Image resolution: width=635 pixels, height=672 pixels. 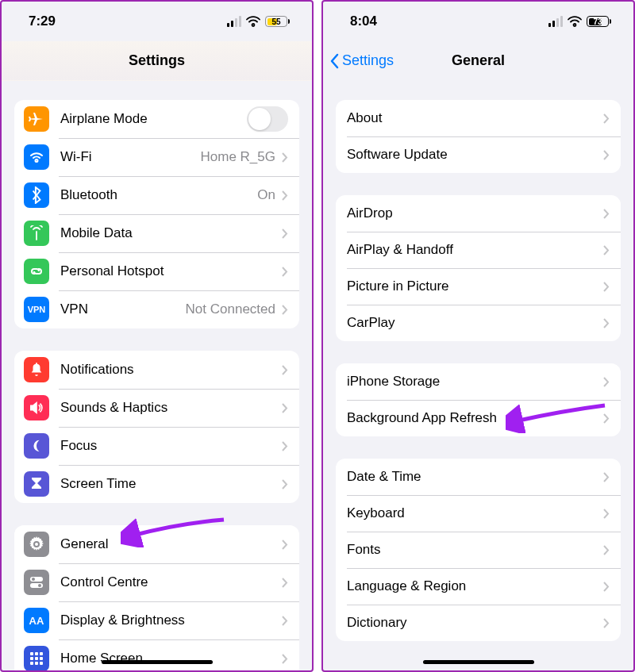 What do you see at coordinates (478, 477) in the screenshot?
I see `row-date-time: Date & Time` at bounding box center [478, 477].